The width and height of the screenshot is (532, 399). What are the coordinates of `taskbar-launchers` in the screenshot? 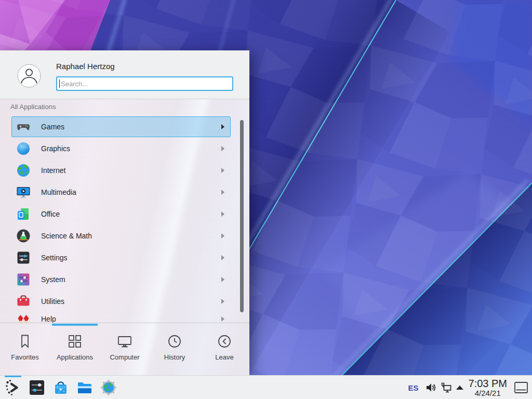 It's located at (64, 388).